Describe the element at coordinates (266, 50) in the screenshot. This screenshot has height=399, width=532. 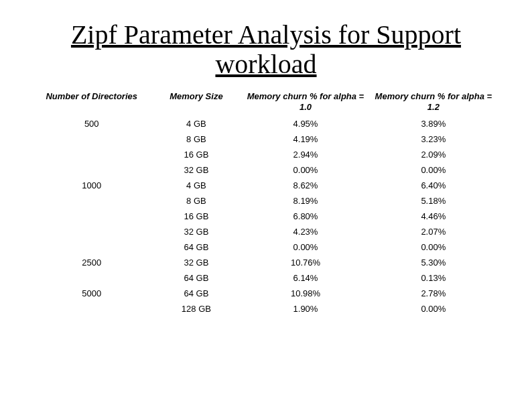
I see `page-title: Zipf Parameter Analysis for Support work…` at that location.